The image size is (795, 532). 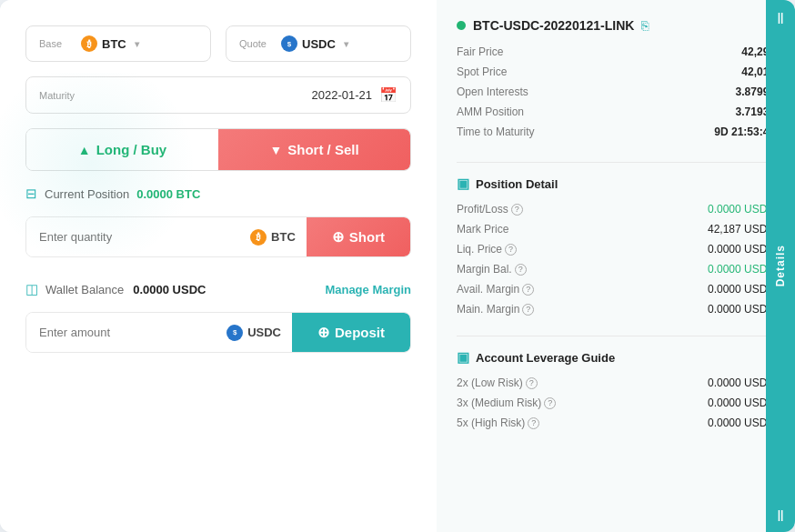 I want to click on leverage-2x-label: 2x (Low Risk) ?, so click(x=537, y=383).